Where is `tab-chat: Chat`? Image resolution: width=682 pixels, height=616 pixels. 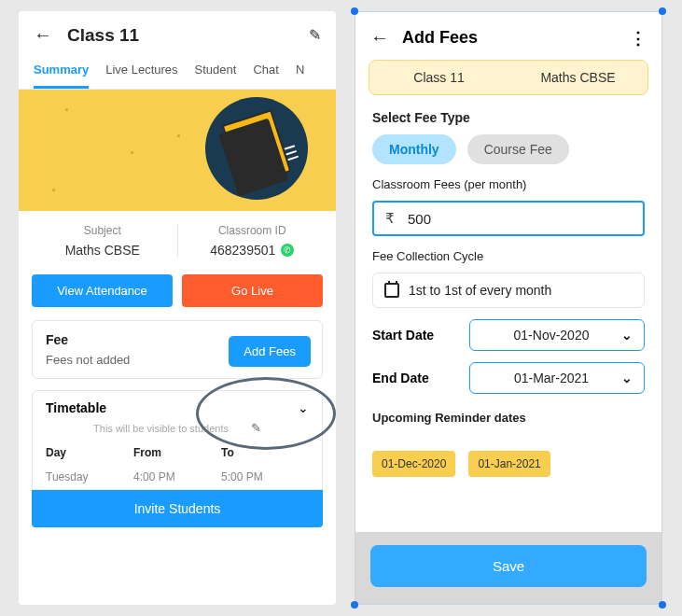 tab-chat: Chat is located at coordinates (265, 72).